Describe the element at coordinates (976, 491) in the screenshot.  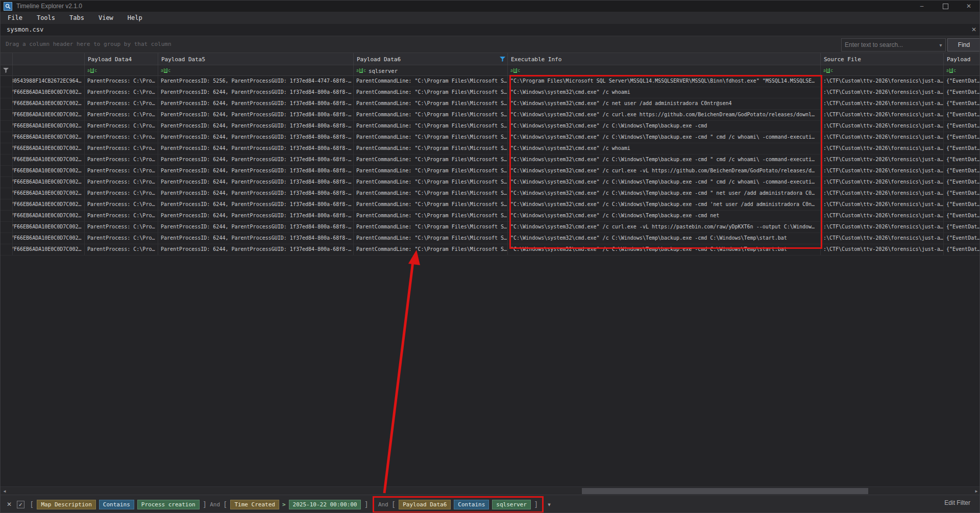
I see `scroll-right-icon: ►` at that location.